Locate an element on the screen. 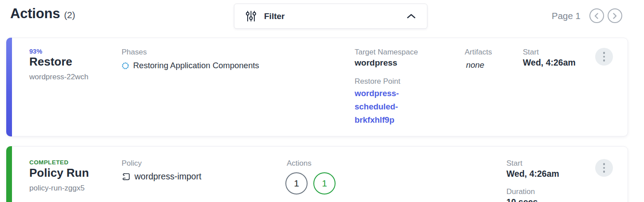  artifacts-value: none is located at coordinates (475, 65).